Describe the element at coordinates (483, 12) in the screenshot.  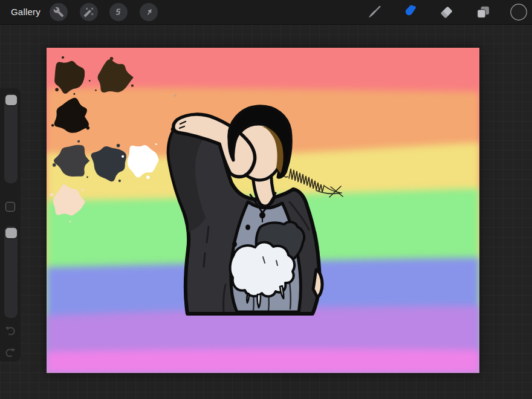
I see `layers-button` at that location.